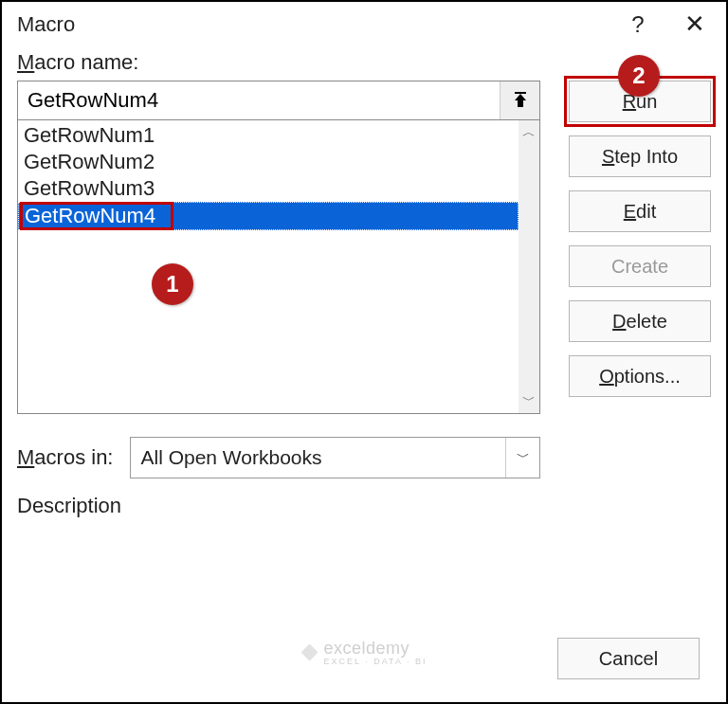 The image size is (728, 704). I want to click on dialog-title: Macro, so click(46, 25).